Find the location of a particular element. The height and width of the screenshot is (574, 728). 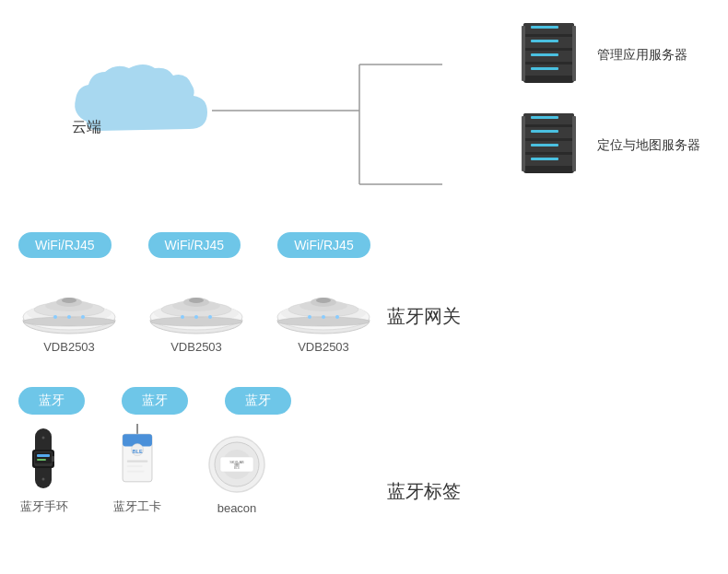

gateways-row: VDB2503 VDB2503 is located at coordinates (196, 315).